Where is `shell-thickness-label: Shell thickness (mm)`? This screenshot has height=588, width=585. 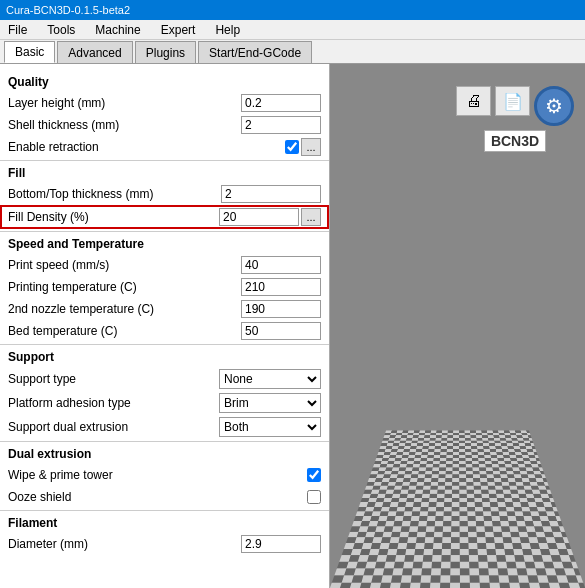
shell-thickness-label: Shell thickness (mm) is located at coordinates (124, 125).